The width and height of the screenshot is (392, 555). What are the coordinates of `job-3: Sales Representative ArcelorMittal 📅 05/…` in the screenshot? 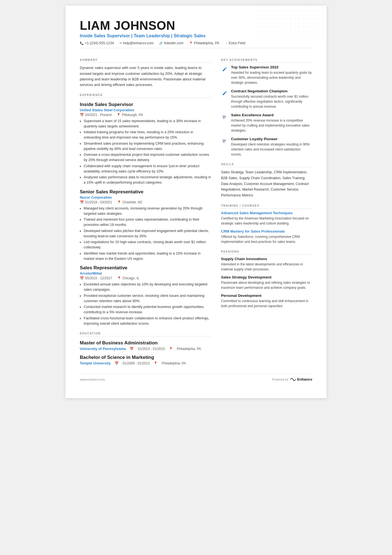 It's located at (145, 295).